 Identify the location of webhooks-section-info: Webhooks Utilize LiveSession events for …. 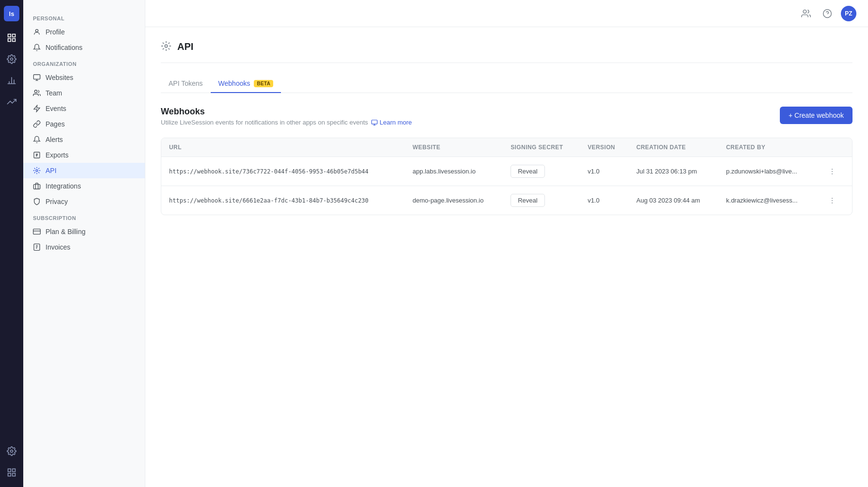
(286, 116).